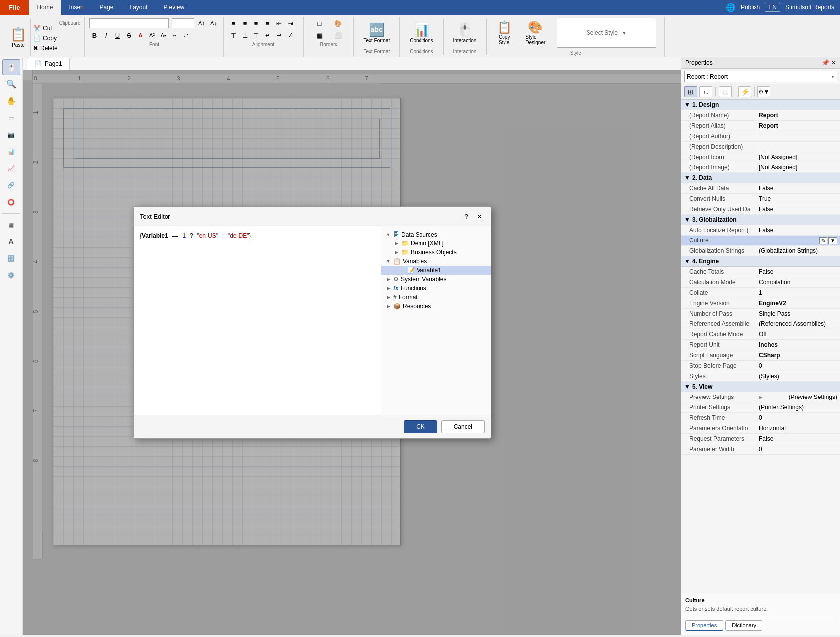 The image size is (840, 637). What do you see at coordinates (11, 118) in the screenshot?
I see `tool-band: ▭` at bounding box center [11, 118].